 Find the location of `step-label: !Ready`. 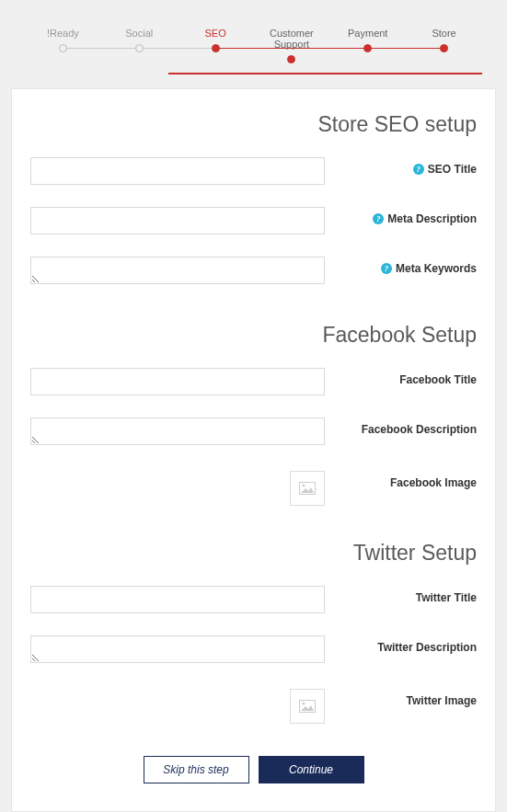

step-label: !Ready is located at coordinates (63, 33).